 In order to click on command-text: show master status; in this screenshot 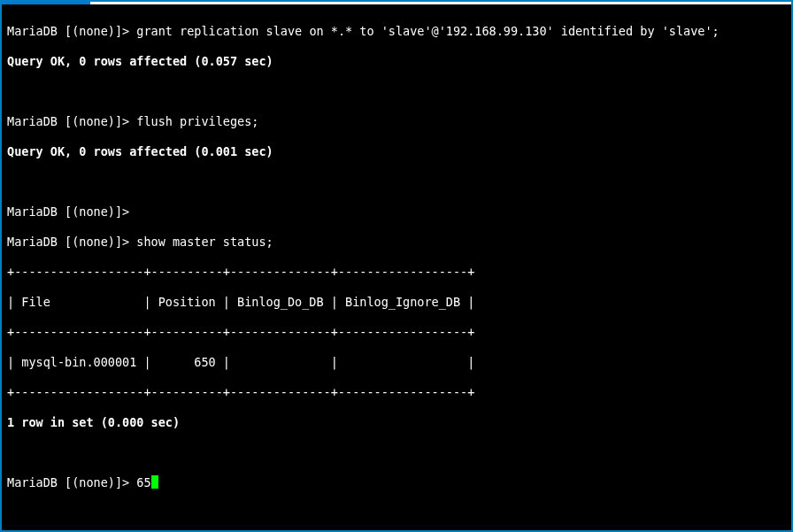, I will do `click(204, 242)`.